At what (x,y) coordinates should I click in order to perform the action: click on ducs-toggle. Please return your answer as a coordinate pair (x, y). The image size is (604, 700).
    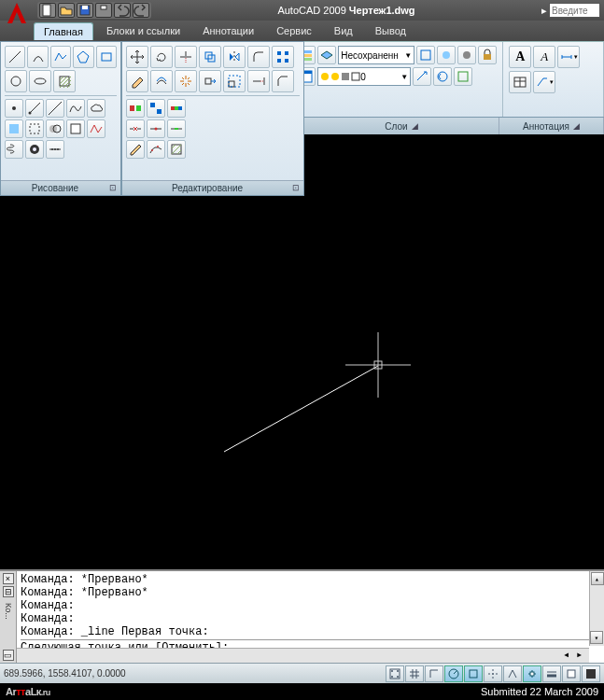
    Looking at the image, I should click on (513, 674).